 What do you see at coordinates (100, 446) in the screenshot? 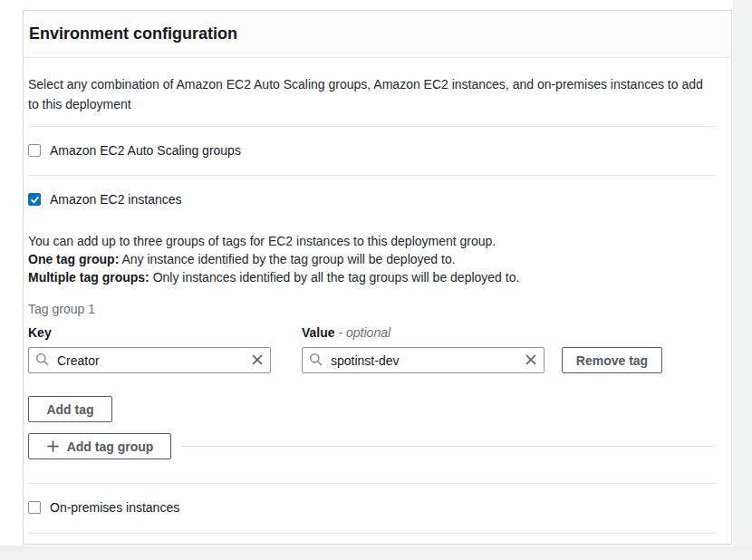
I see `add-tag-group-button: Add tag group` at bounding box center [100, 446].